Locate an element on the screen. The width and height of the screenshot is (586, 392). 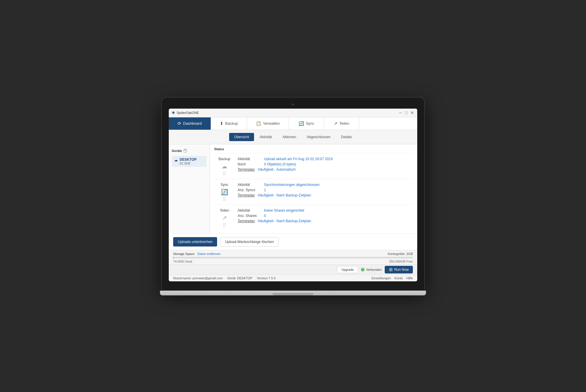
backup-label-area: Backup ☁ is located at coordinates (226, 166).